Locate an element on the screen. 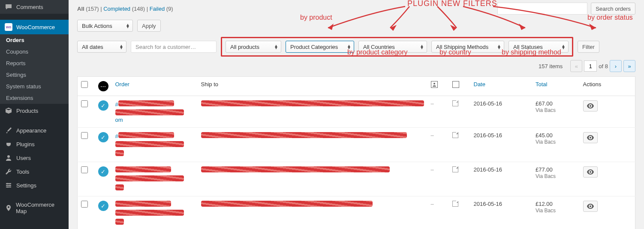 The width and height of the screenshot is (644, 229). submenu-extensions: Extensions is located at coordinates (34, 98).